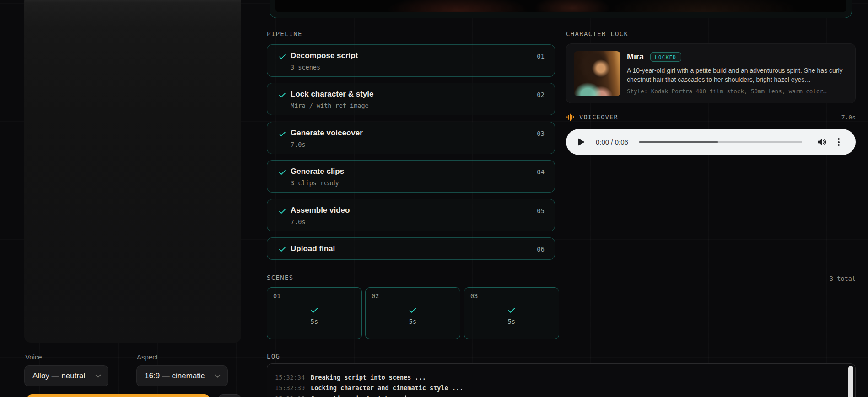 The height and width of the screenshot is (397, 868). I want to click on aspect-label: Aspect, so click(147, 357).